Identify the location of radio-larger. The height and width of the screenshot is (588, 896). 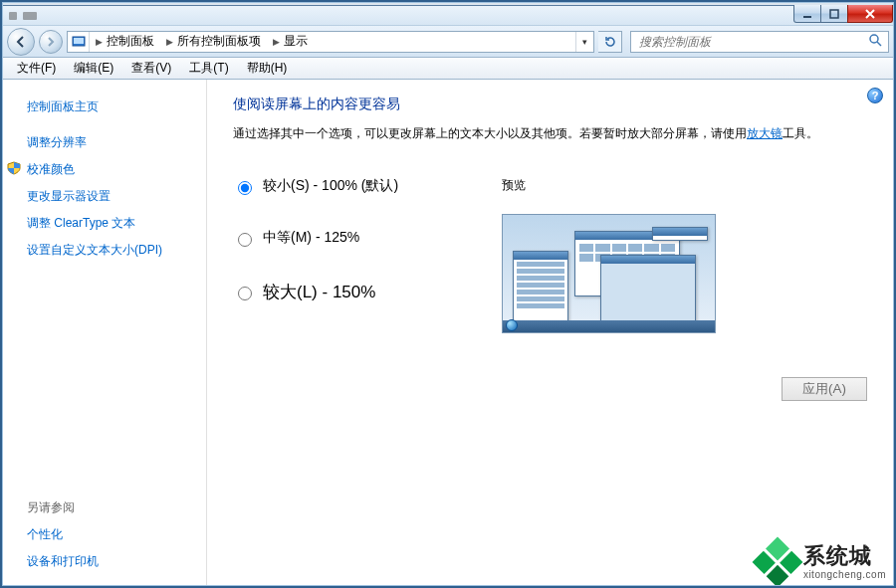
(245, 294).